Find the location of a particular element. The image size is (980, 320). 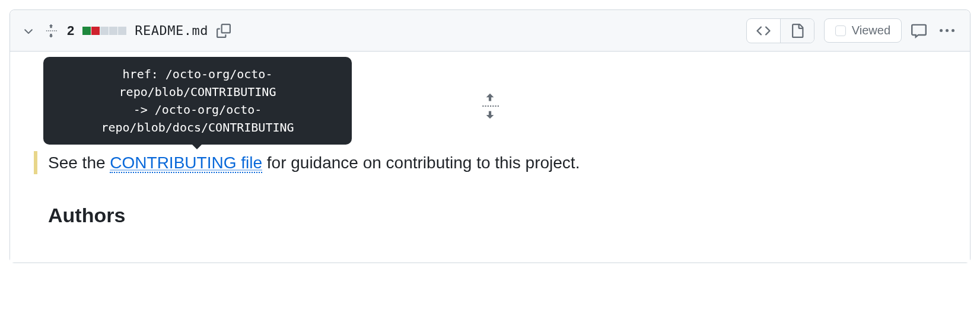

more-options-icon is located at coordinates (947, 31).